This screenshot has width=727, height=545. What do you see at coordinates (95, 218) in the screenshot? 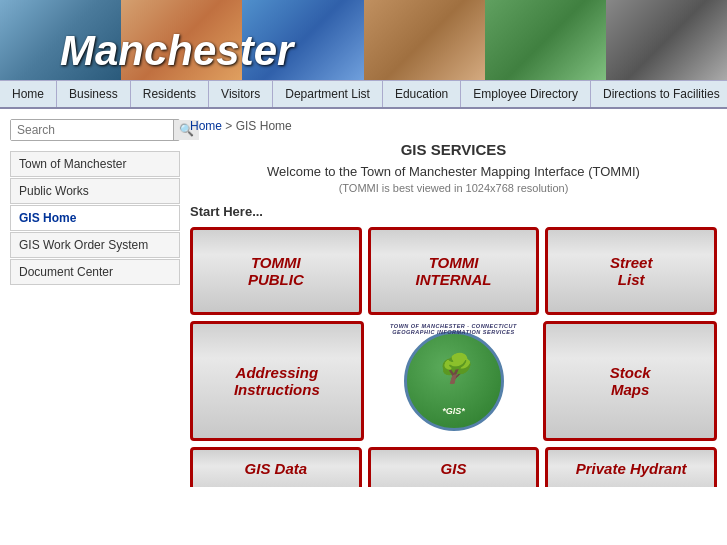
I see `sidebar-section: Town of Manchester Public Works GIS Home…` at bounding box center [95, 218].